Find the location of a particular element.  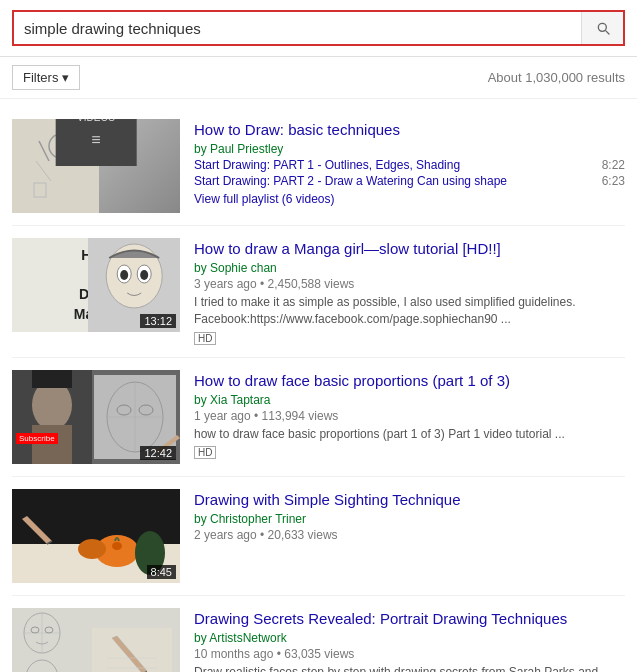

result-info: How to Draw: basic techniques by Paul Pr… is located at coordinates (410, 166).